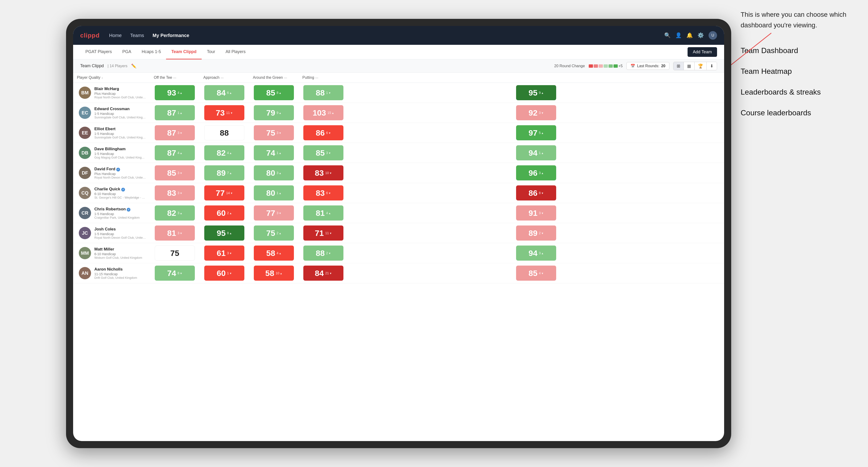  What do you see at coordinates (112, 133) in the screenshot?
I see `player-cell-2: EE Elliot Ebert 1-5 Handicap Sunningdale…` at bounding box center [112, 133].